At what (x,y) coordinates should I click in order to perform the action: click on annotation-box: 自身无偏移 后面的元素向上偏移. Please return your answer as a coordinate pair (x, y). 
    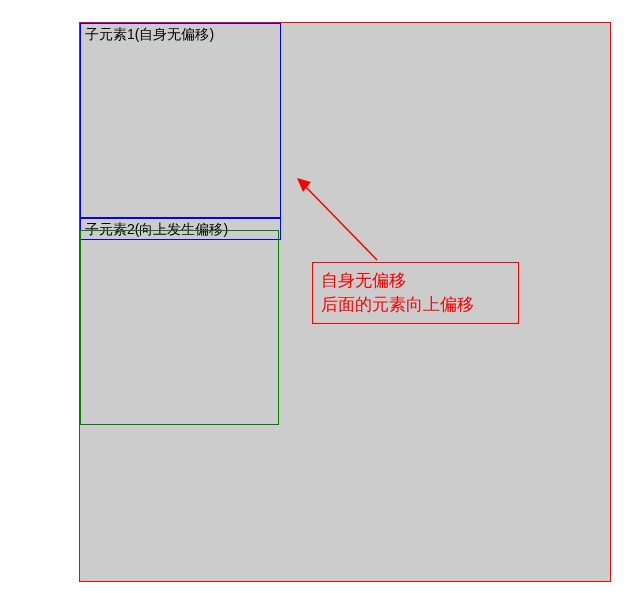
    Looking at the image, I should click on (416, 293).